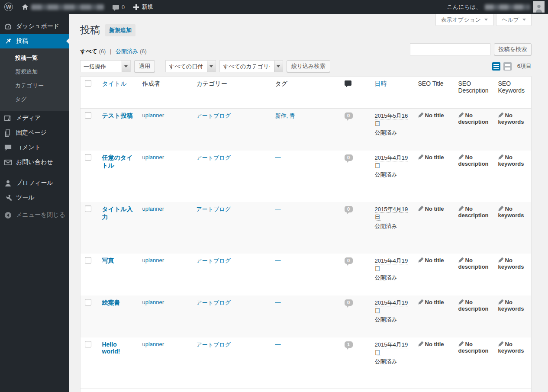 Image resolution: width=548 pixels, height=392 pixels. I want to click on excerpt-view-icon, so click(507, 67).